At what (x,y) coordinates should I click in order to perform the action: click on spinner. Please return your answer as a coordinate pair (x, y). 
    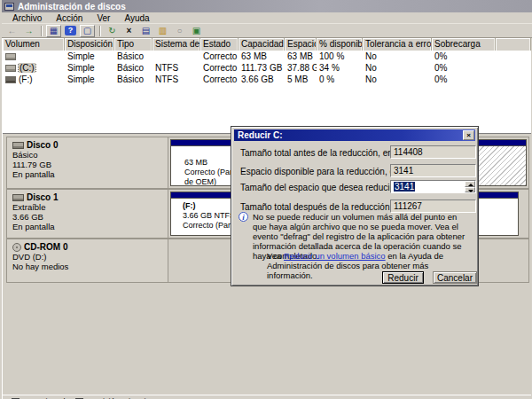
    Looking at the image, I should click on (470, 186).